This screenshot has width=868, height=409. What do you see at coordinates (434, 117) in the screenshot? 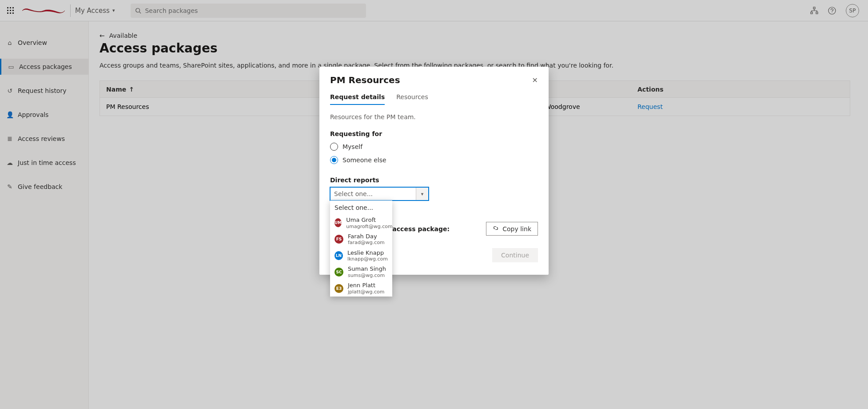
I see `modal-description: Resources for the PM team.` at bounding box center [434, 117].